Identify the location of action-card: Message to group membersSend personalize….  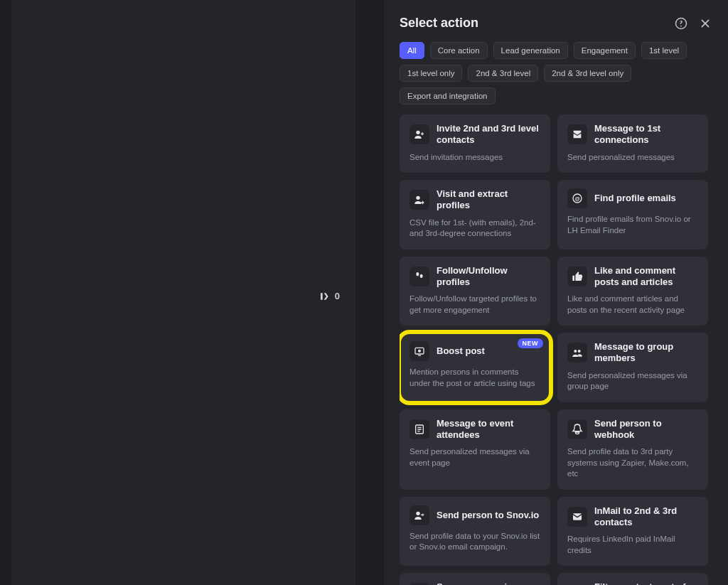
(633, 367).